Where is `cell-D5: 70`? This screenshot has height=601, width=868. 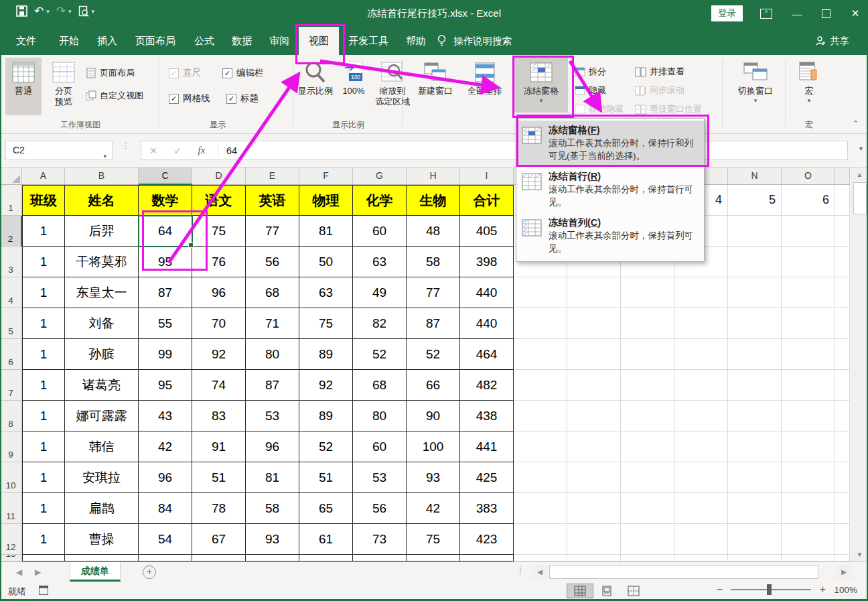 cell-D5: 70 is located at coordinates (219, 324).